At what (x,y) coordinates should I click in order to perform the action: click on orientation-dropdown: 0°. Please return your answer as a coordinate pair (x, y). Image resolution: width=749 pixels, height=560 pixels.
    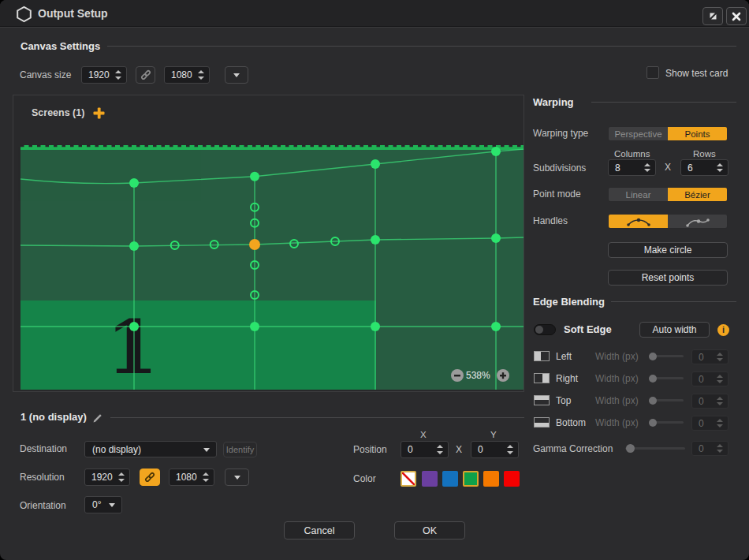
    Looking at the image, I should click on (103, 505).